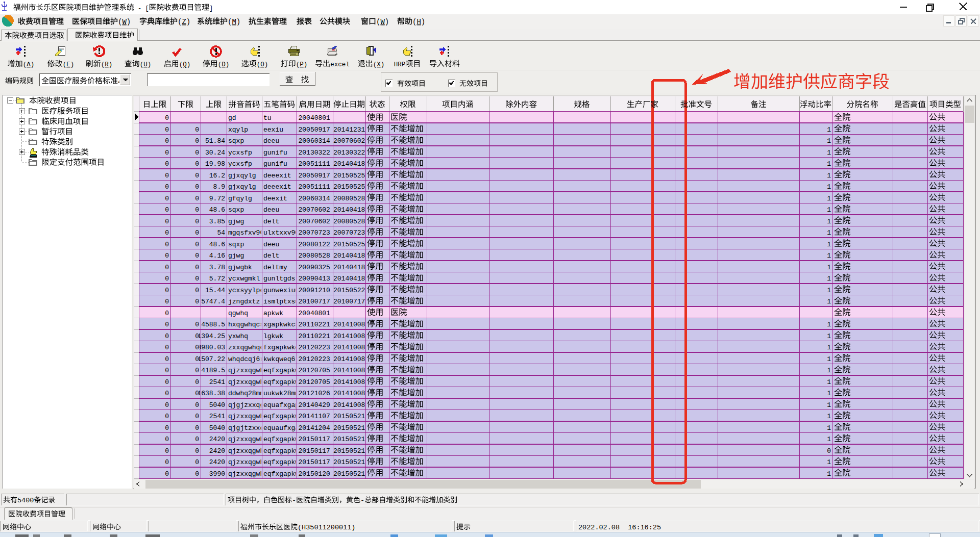  What do you see at coordinates (211, 359) in the screenshot?
I see `svg-text: 1507.22` at bounding box center [211, 359].